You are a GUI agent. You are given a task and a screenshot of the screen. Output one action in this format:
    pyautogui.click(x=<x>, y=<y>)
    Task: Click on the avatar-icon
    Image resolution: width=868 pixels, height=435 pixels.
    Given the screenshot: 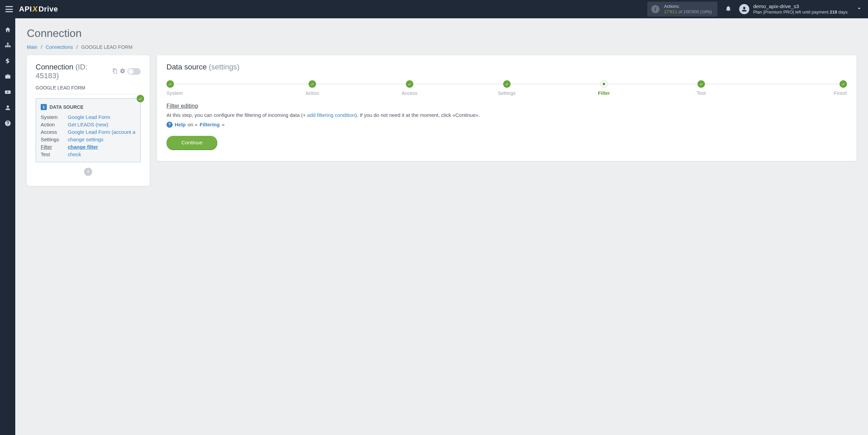 What is the action you would take?
    pyautogui.click(x=744, y=9)
    